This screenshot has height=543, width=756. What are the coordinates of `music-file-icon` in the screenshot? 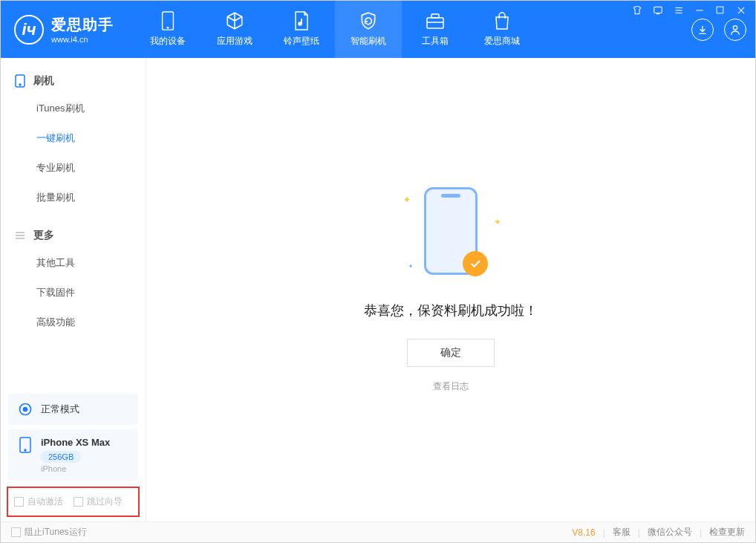 It's located at (302, 21).